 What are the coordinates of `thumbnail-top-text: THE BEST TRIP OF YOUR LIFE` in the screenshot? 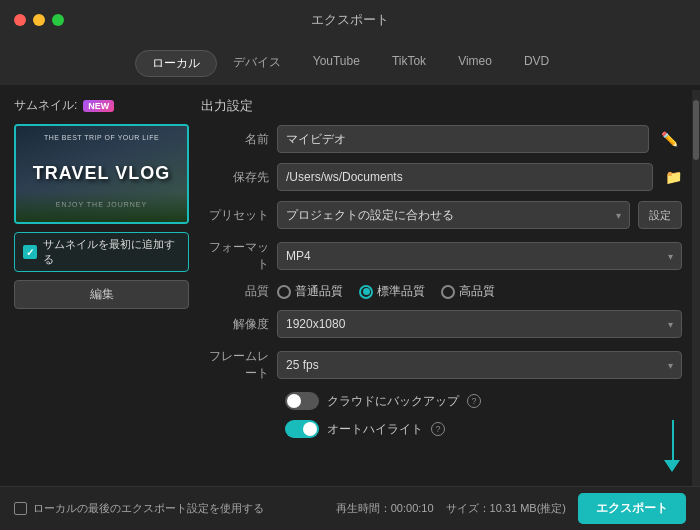 It's located at (102, 138).